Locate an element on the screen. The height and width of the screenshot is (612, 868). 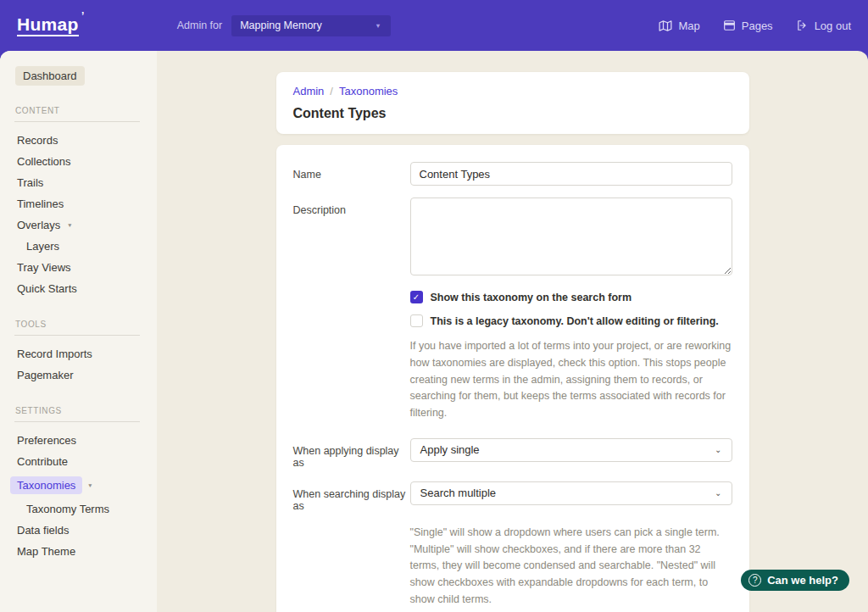
searching-field-wrap: Search multiple ⌄ is located at coordinates (571, 497).